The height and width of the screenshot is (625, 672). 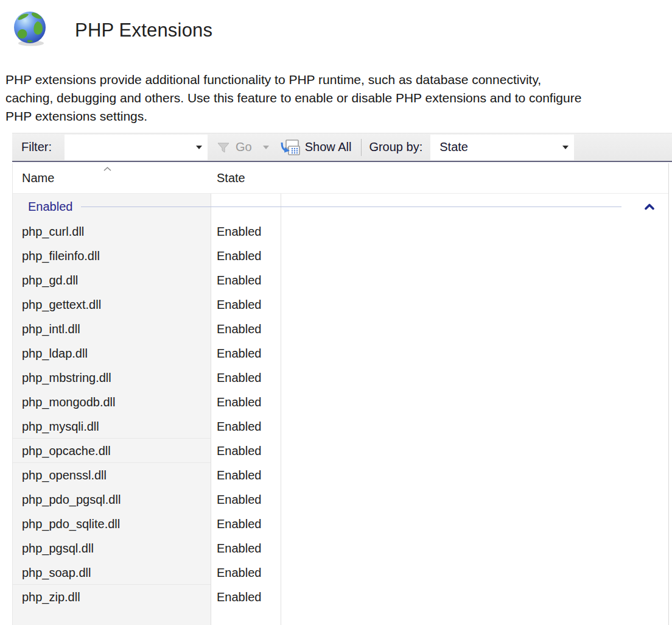 What do you see at coordinates (341, 231) in the screenshot?
I see `table-row: php_curl.dllEnabled` at bounding box center [341, 231].